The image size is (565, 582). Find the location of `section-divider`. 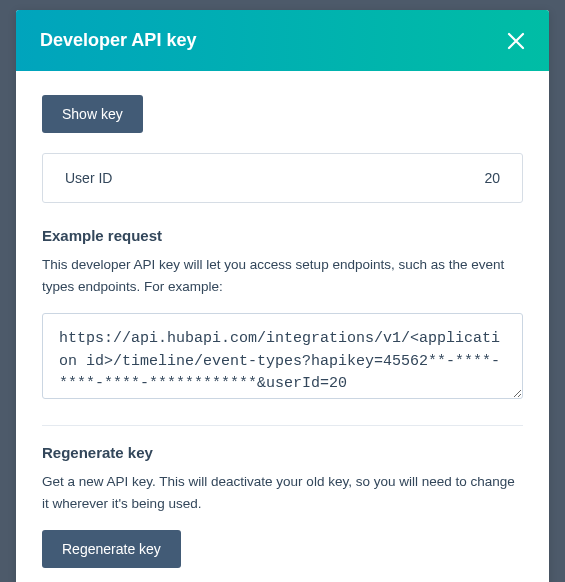

section-divider is located at coordinates (282, 426).